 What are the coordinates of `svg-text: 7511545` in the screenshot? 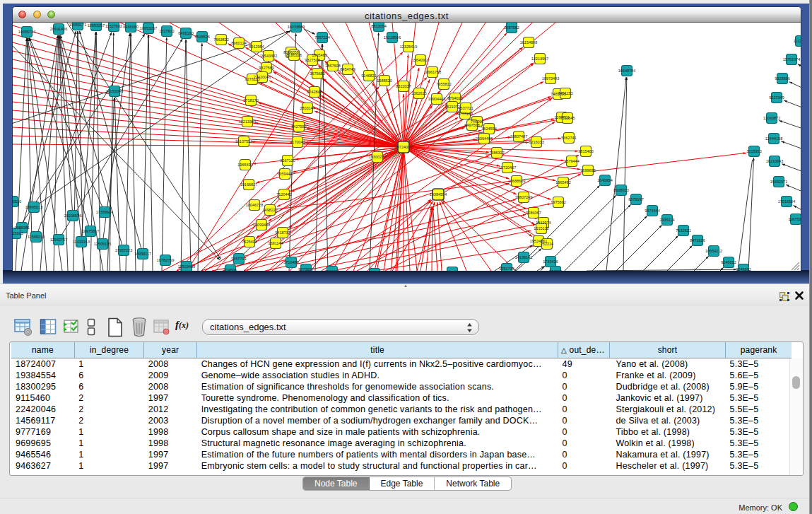 It's located at (567, 118).